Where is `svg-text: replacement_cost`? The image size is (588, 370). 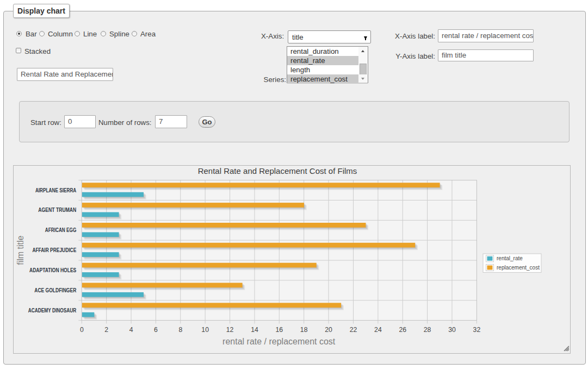
svg-text: replacement_cost is located at coordinates (518, 267).